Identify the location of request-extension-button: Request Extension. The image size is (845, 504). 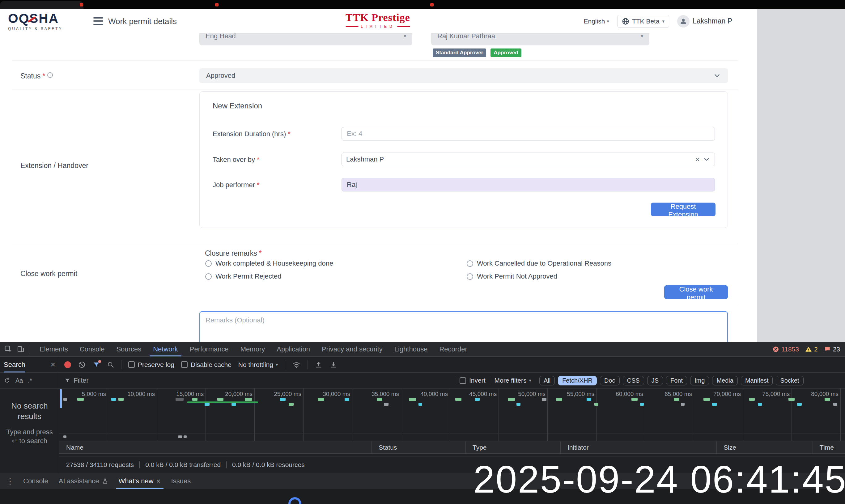
(683, 210).